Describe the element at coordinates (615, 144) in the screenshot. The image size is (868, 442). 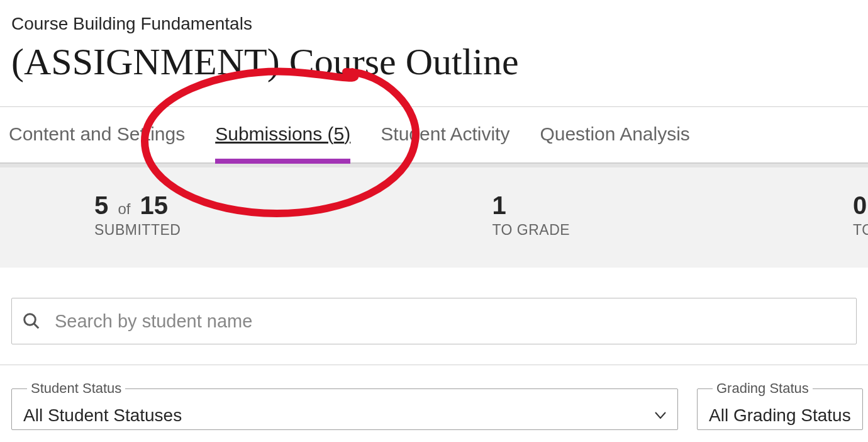
I see `tab-question-analysis: Question Analysis` at that location.